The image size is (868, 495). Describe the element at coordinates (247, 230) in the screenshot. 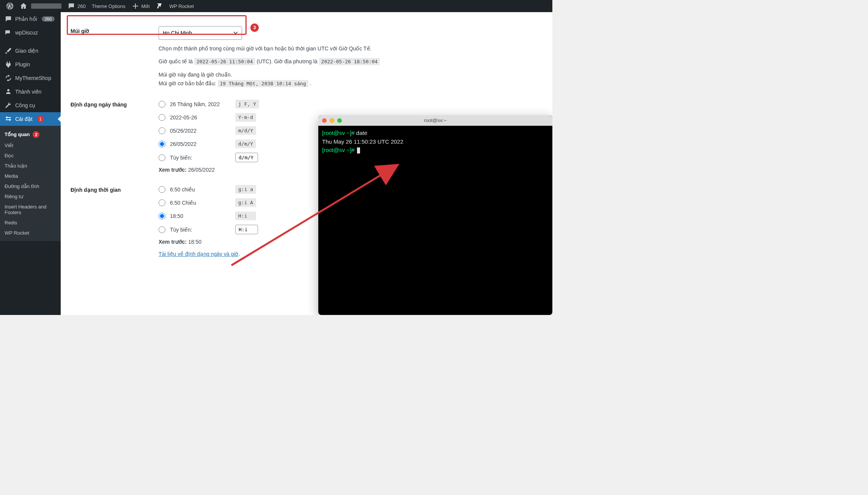

I see `time-format-custom-input` at that location.